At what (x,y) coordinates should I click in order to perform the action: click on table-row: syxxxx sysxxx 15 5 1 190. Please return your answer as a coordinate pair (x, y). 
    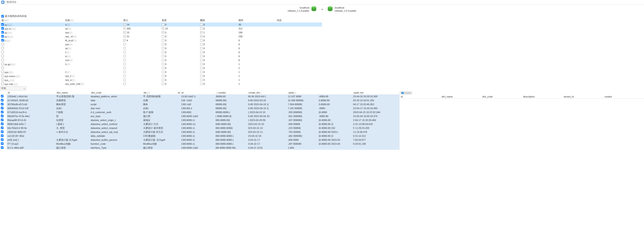
    Looking at the image, I should click on (161, 32).